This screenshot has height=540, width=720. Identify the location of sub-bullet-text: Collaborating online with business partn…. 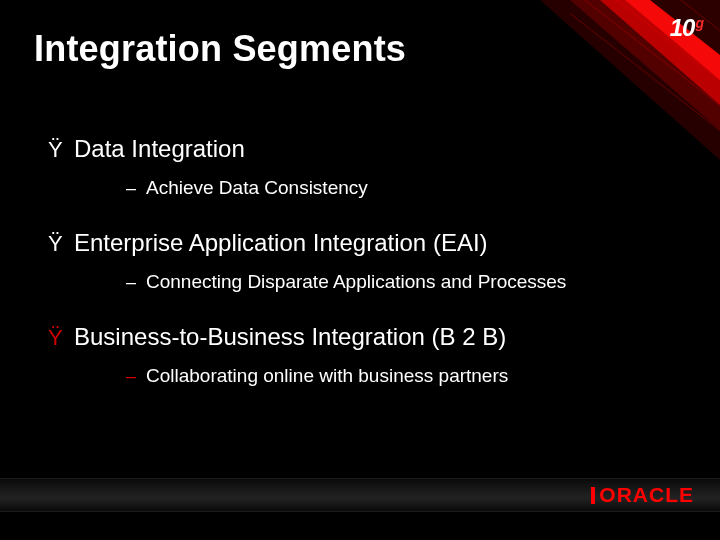
(327, 376).